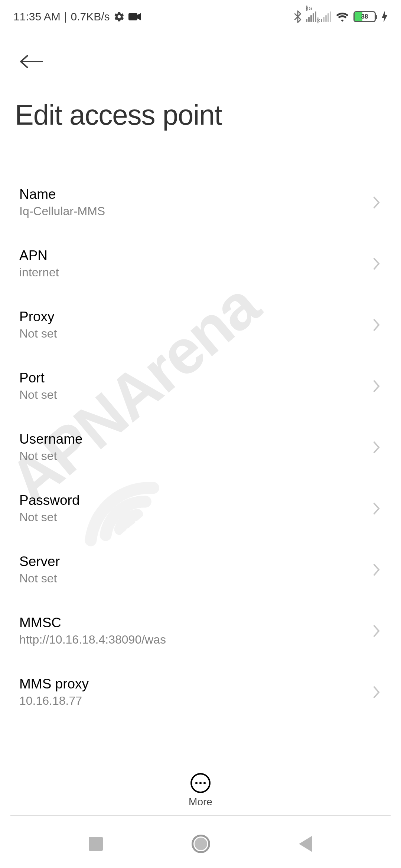  Describe the element at coordinates (91, 17) in the screenshot. I see `status-data-rate: 0.7KB/s` at that location.